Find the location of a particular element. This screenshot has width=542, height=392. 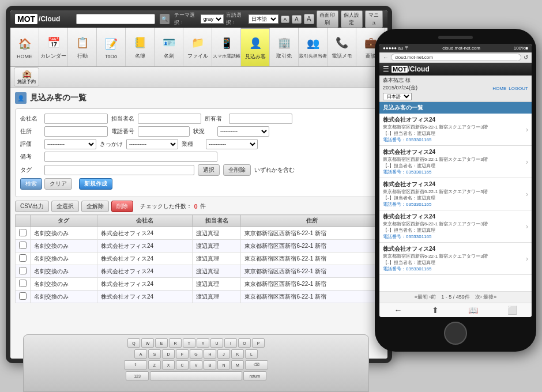

key-space is located at coordinates (196, 376).